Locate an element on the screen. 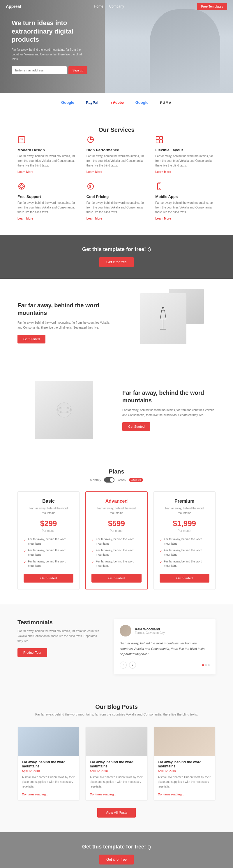 This screenshot has height=868, width=233. save-badge: Save 8% is located at coordinates (136, 480).